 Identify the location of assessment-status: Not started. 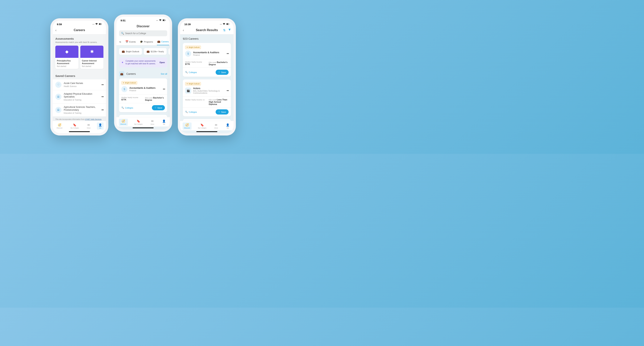
(67, 66).